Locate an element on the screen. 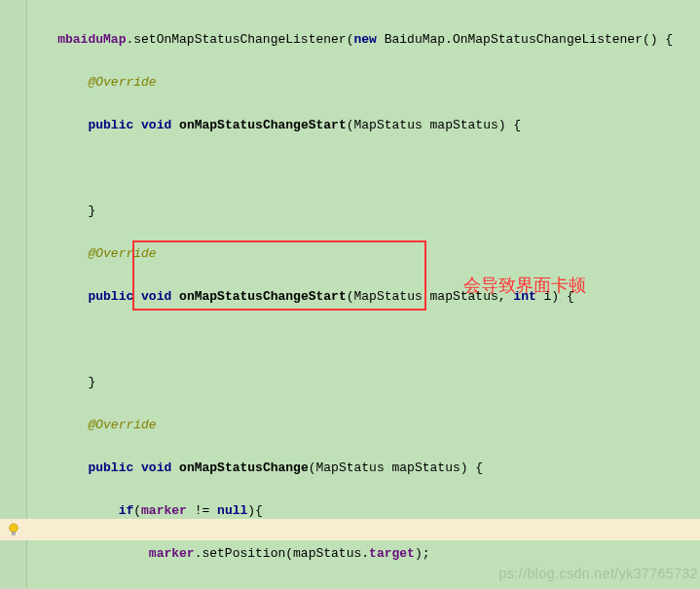 The width and height of the screenshot is (700, 589). gutter is located at coordinates (14, 294).